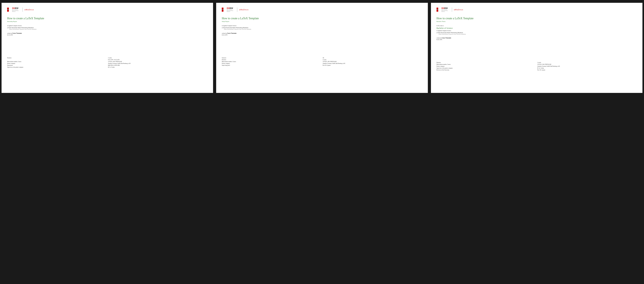 The height and width of the screenshot is (284, 644). I want to click on footer-row: Reviewer of the University:, so click(486, 70).